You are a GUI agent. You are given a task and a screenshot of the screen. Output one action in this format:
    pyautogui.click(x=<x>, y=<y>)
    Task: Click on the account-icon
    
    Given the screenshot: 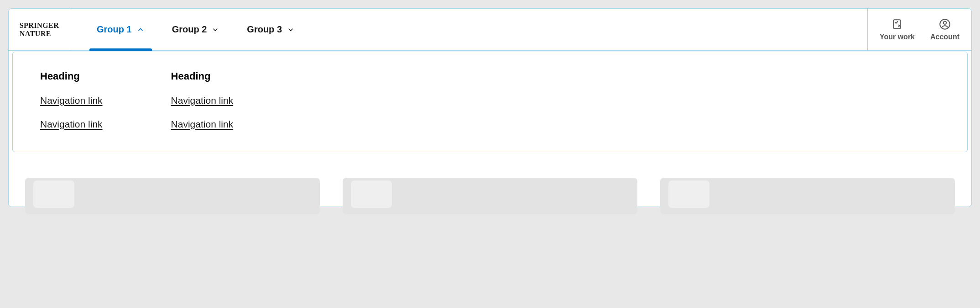 What is the action you would take?
    pyautogui.click(x=945, y=24)
    